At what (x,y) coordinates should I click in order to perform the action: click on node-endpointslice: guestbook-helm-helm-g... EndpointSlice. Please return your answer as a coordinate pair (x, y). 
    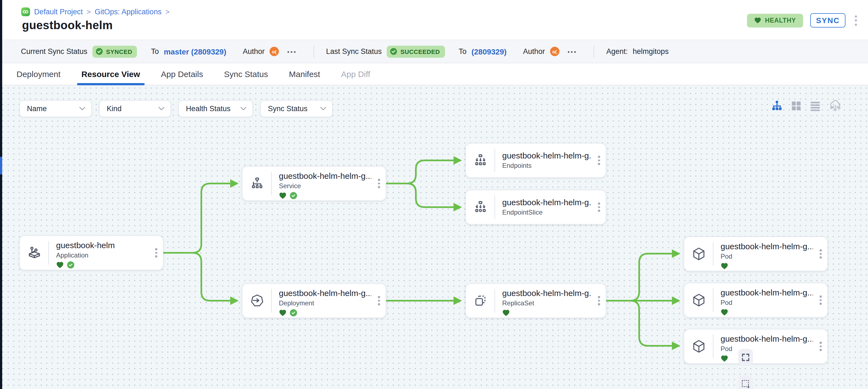
    Looking at the image, I should click on (536, 207).